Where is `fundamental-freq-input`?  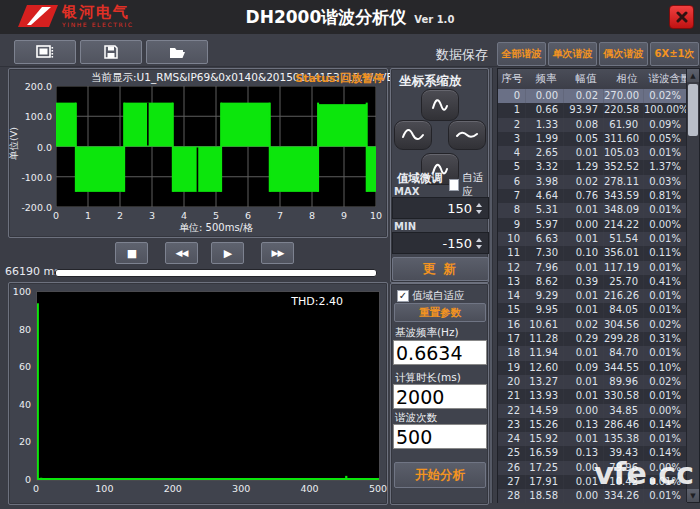
fundamental-freq-input is located at coordinates (440, 352).